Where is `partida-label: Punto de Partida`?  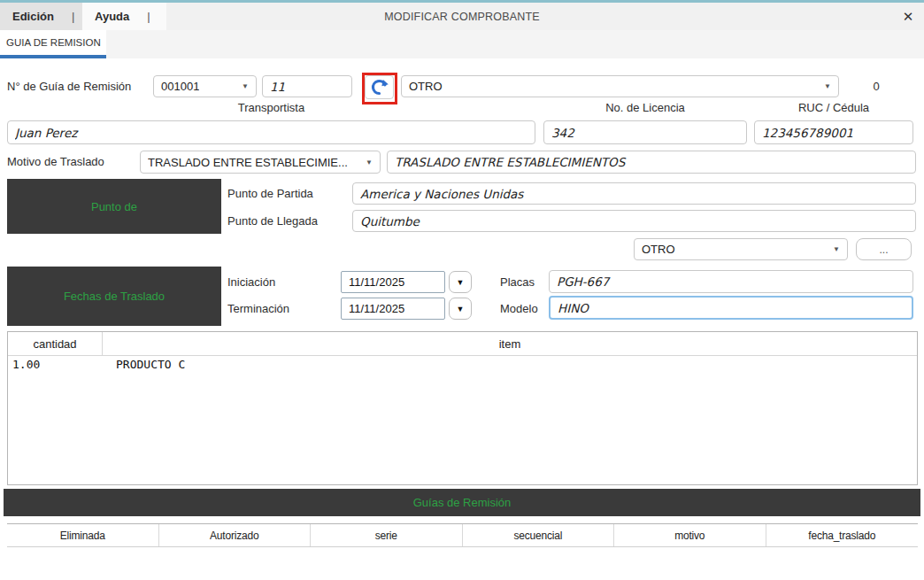 partida-label: Punto de Partida is located at coordinates (271, 193).